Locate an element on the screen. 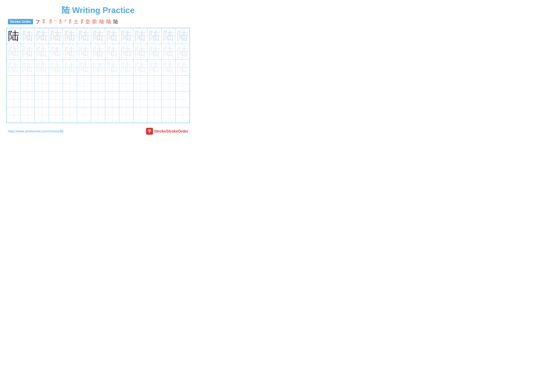 This screenshot has height=392, width=555. grid-cell-3-10: 陆 is located at coordinates (140, 68).